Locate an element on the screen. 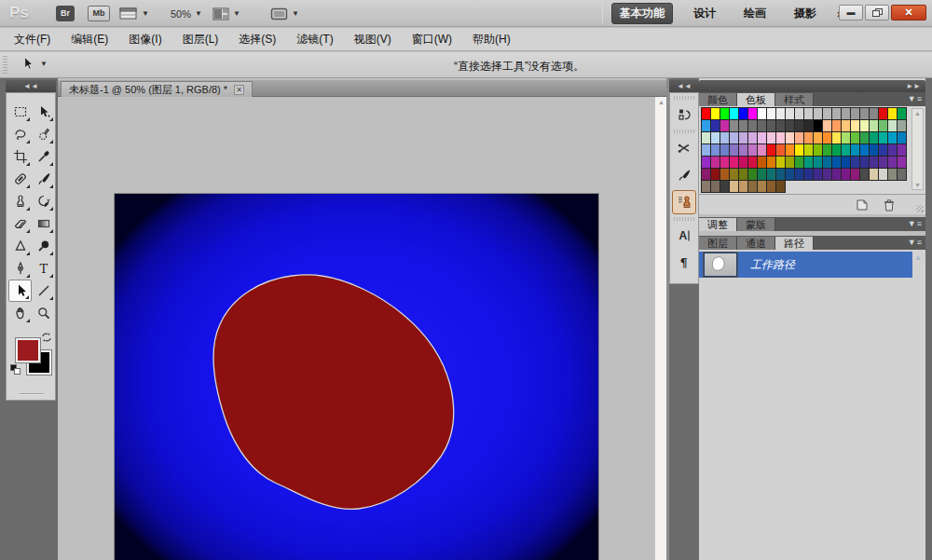  close-button: ✕ is located at coordinates (909, 13).